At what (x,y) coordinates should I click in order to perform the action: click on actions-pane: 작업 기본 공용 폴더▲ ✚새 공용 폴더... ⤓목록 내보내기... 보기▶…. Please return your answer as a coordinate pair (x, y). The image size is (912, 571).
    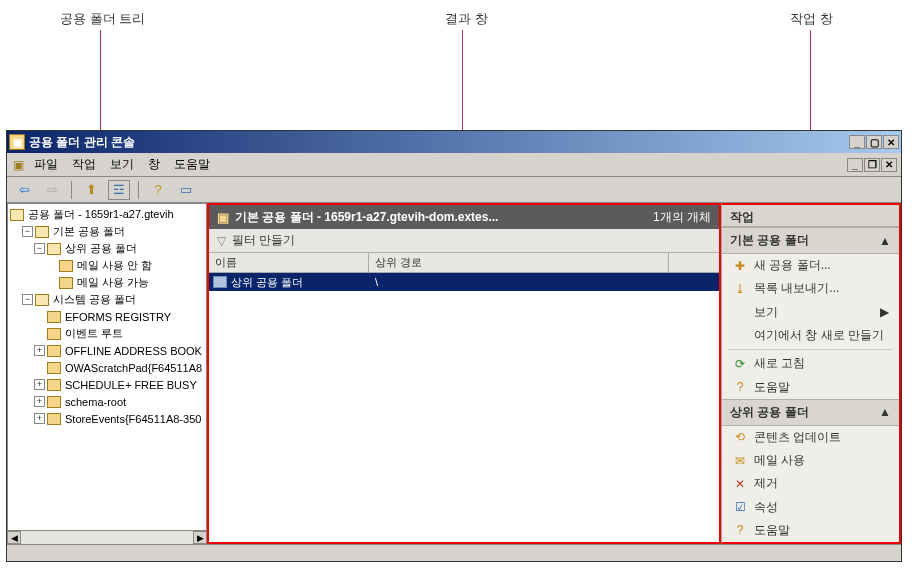
    Looking at the image, I should click on (811, 374).